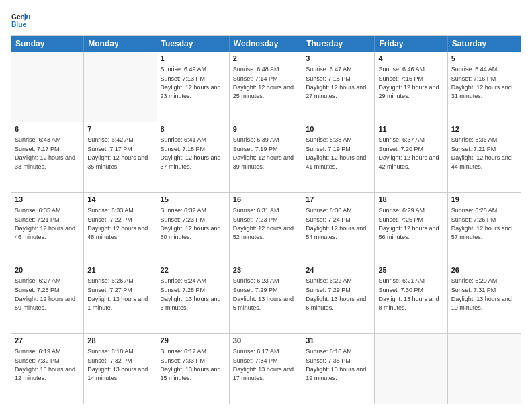 Image resolution: width=532 pixels, height=411 pixels. What do you see at coordinates (411, 59) in the screenshot?
I see `day-number: 4` at bounding box center [411, 59].